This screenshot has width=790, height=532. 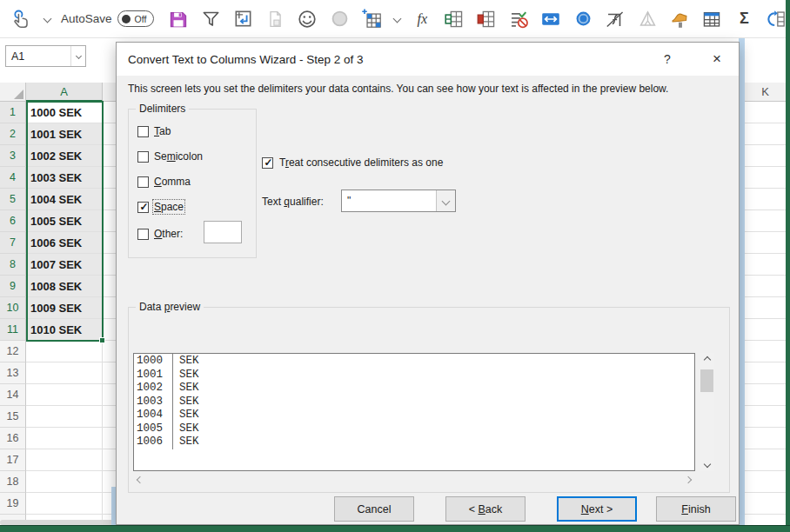 I want to click on row-header-9: 9, so click(x=13, y=287).